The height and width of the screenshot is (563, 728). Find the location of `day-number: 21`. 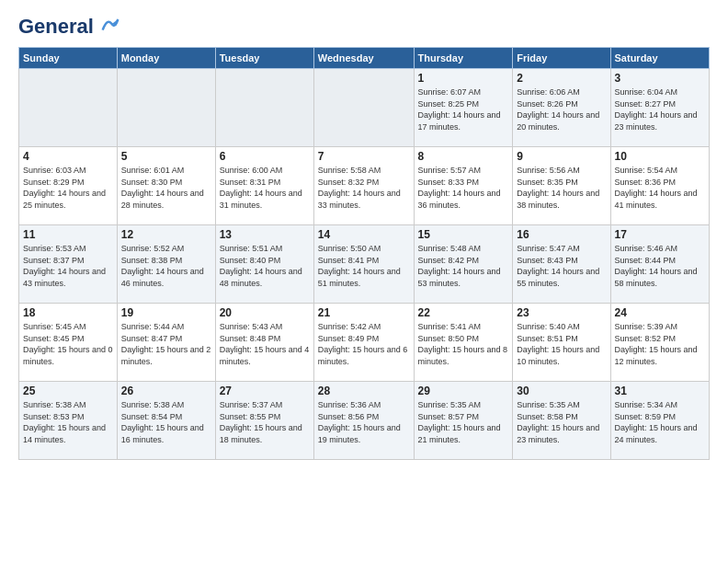

day-number: 21 is located at coordinates (364, 313).